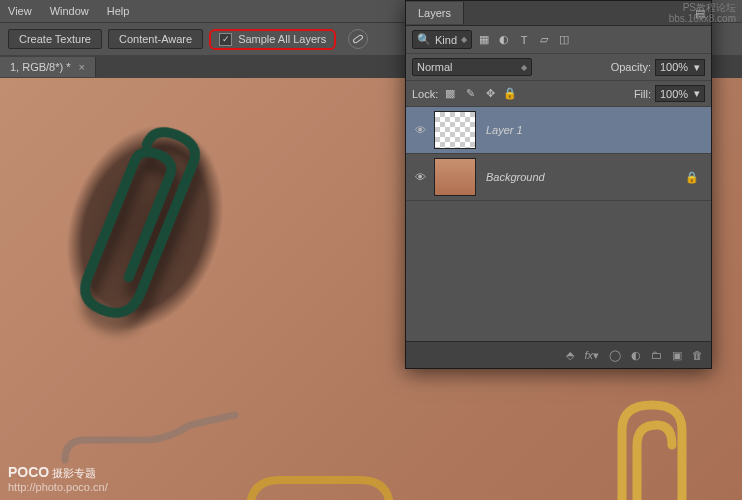 This screenshot has height=500, width=742. I want to click on filter-pixel-icon: ▦, so click(484, 40).